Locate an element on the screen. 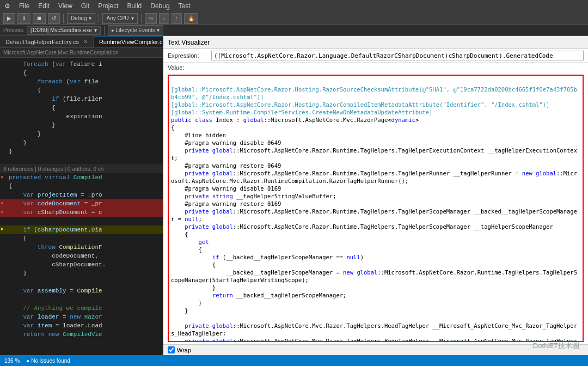 The image size is (588, 366). menu-debug: Debug is located at coordinates (160, 6).